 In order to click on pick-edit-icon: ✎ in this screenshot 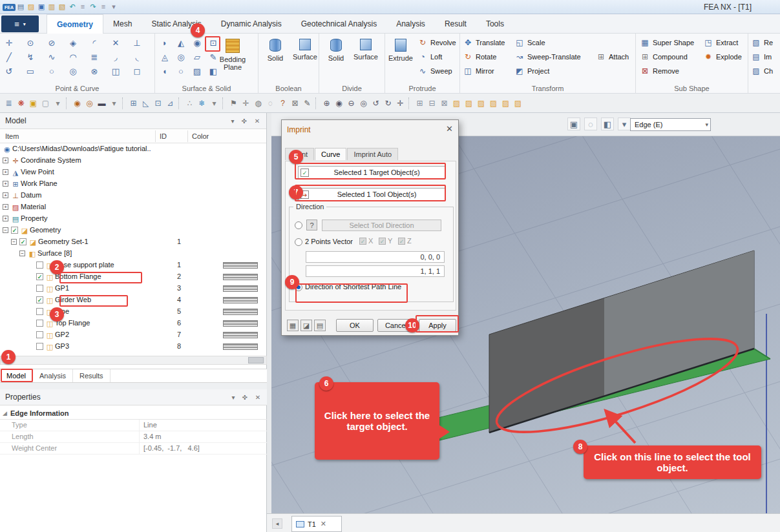, I will do `click(308, 103)`.